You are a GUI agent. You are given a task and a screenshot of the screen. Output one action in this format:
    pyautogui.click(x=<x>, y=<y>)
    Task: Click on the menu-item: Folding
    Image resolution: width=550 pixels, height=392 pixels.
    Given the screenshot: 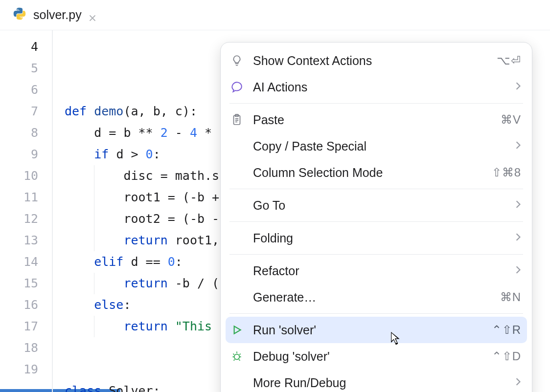 What is the action you would take?
    pyautogui.click(x=376, y=238)
    